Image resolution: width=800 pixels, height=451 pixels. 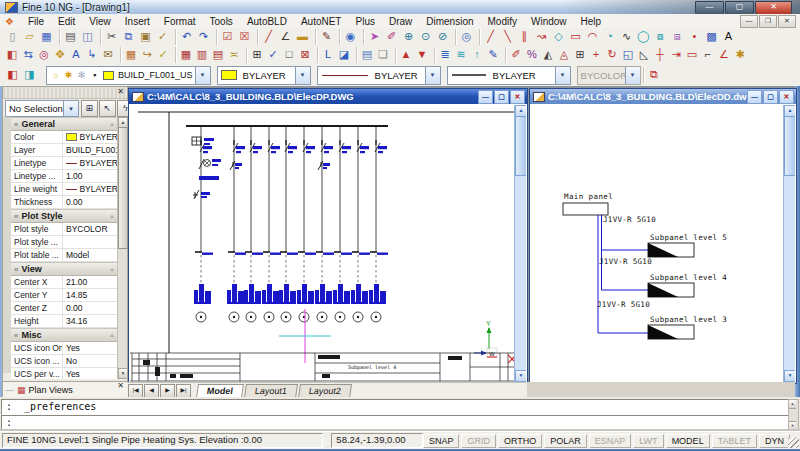 I want to click on pointer-icon: ➤, so click(x=374, y=37).